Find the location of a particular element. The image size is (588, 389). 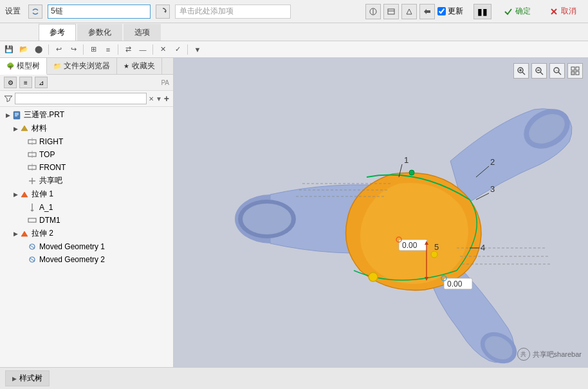

toolbar-icons: 更新 is located at coordinates (414, 12).